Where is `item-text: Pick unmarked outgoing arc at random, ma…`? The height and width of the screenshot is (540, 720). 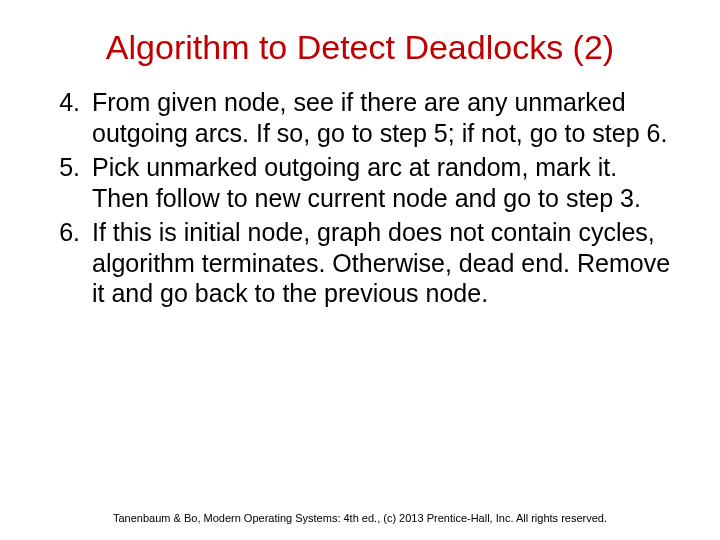
item-text: Pick unmarked outgoing arc at random, ma… is located at coordinates (384, 182).